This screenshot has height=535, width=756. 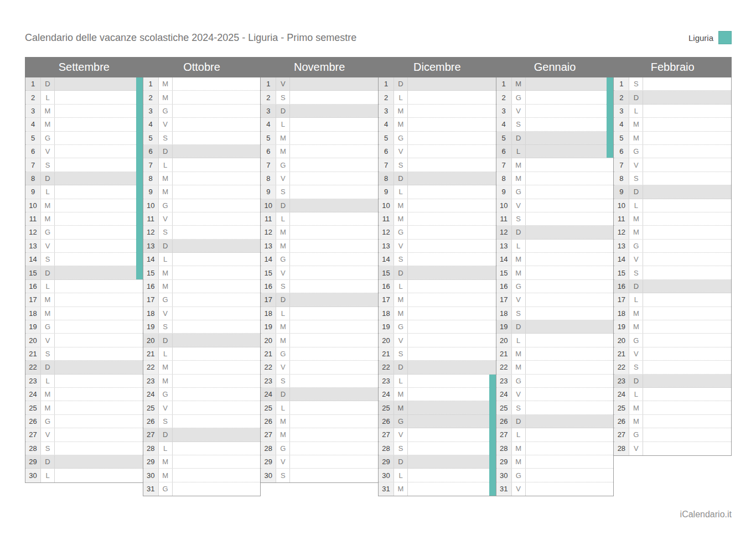 I want to click on day-row: 15S, so click(x=672, y=273).